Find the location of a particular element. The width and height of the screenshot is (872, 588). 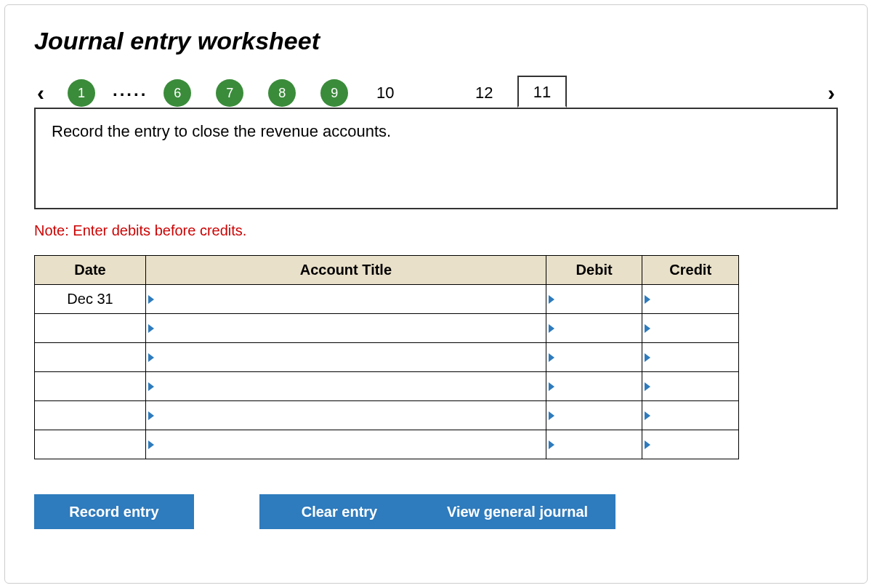

chevron-right-icon: › is located at coordinates (831, 93).